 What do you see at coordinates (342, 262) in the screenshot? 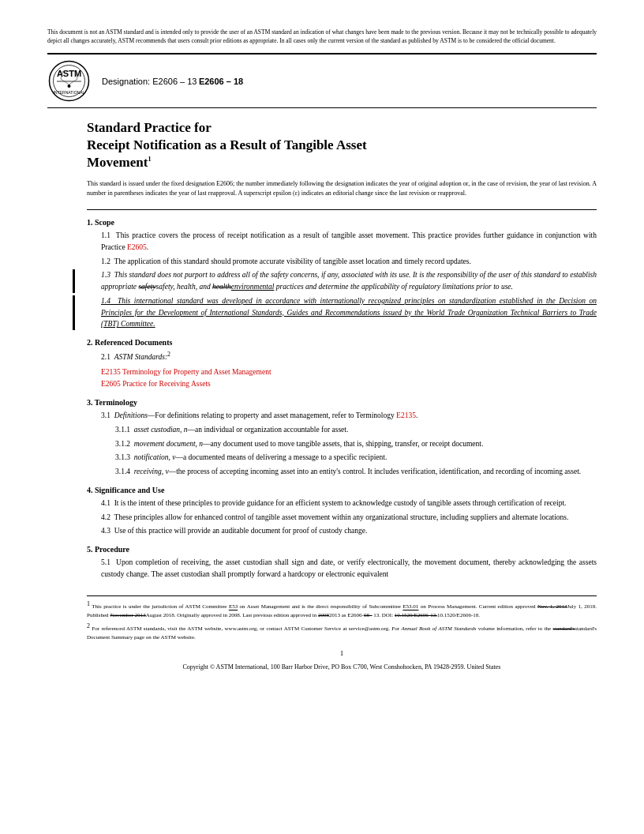
I see `scope-1-2: 1.2 The application of this standard sho…` at bounding box center [342, 262].